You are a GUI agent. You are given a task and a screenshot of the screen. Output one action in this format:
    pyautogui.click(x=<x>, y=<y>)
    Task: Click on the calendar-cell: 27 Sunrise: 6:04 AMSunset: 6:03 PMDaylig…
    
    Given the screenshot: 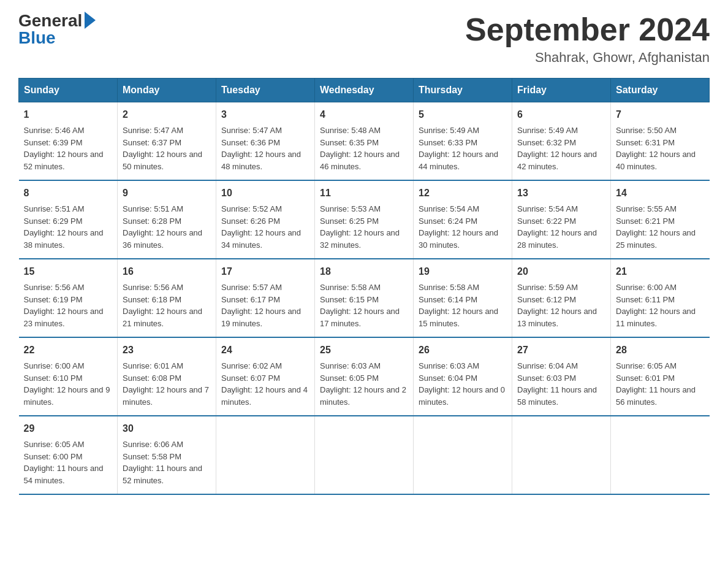 What is the action you would take?
    pyautogui.click(x=561, y=377)
    